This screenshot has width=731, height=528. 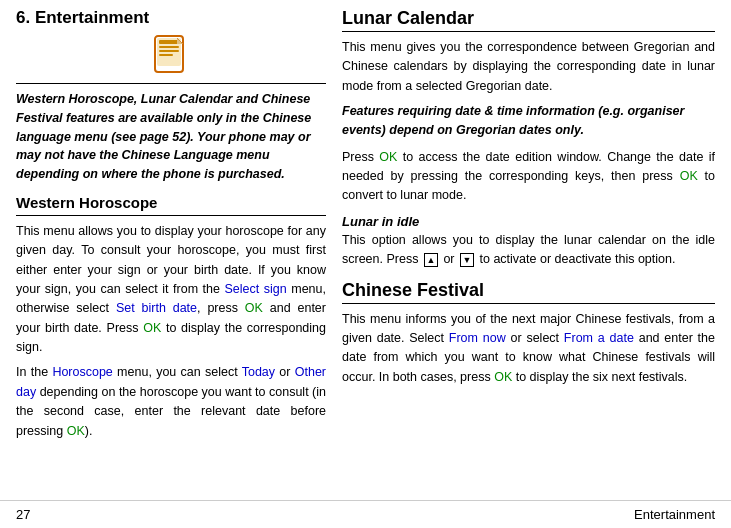 What do you see at coordinates (528, 166) in the screenshot?
I see `lunar-p2-text2: to access the date edition window. Chang…` at bounding box center [528, 166].